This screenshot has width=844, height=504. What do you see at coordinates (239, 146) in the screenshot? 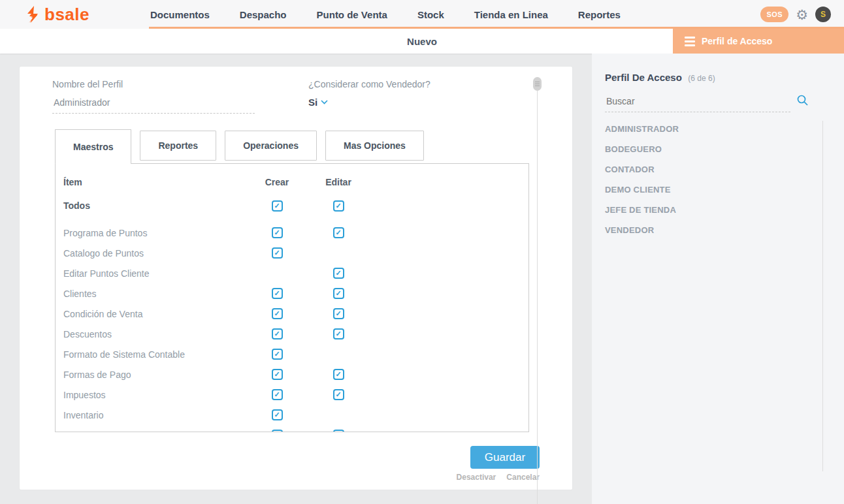
I see `permission-tabs: MaestrosReportesOperacionesMas Opciones` at bounding box center [239, 146].